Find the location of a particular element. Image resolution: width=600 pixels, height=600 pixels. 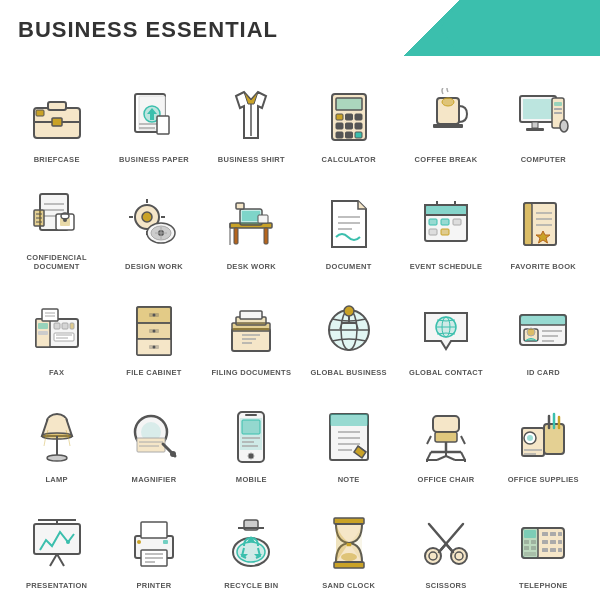

icon-label-favorite-book: FAVORITE BOOK is located at coordinates (544, 266).